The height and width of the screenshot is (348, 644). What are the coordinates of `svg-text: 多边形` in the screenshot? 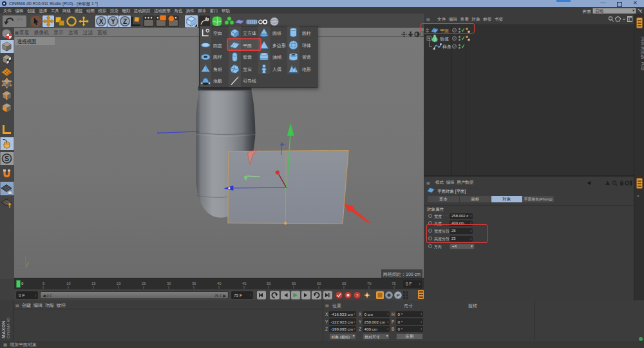 It's located at (279, 46).